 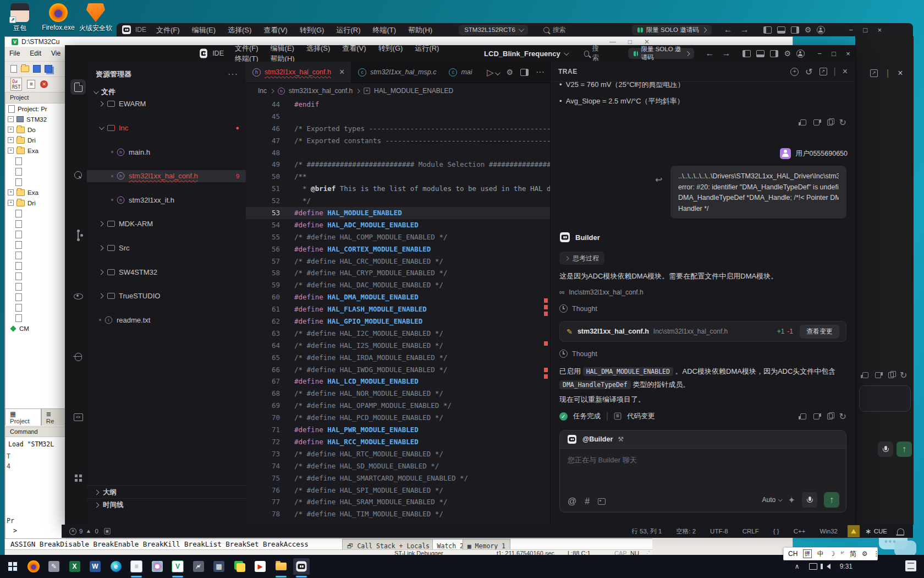 I want to click on keil-tree-item: Project: Pr, so click(x=36, y=109).